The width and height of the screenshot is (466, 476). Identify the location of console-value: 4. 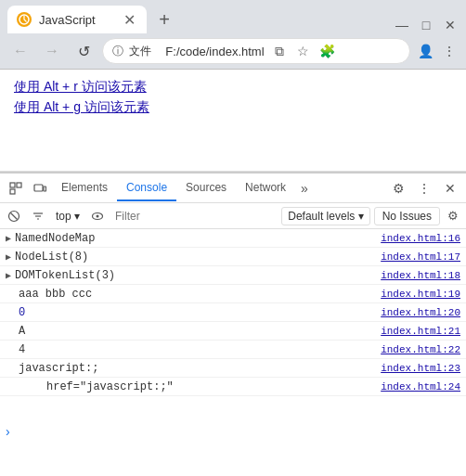
(200, 350).